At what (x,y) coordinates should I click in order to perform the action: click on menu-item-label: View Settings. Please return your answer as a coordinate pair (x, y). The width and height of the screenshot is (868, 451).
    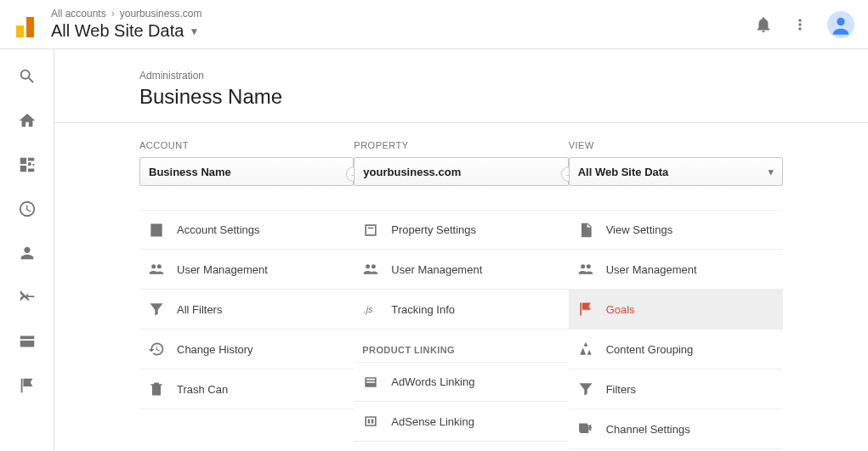
    Looking at the image, I should click on (639, 229).